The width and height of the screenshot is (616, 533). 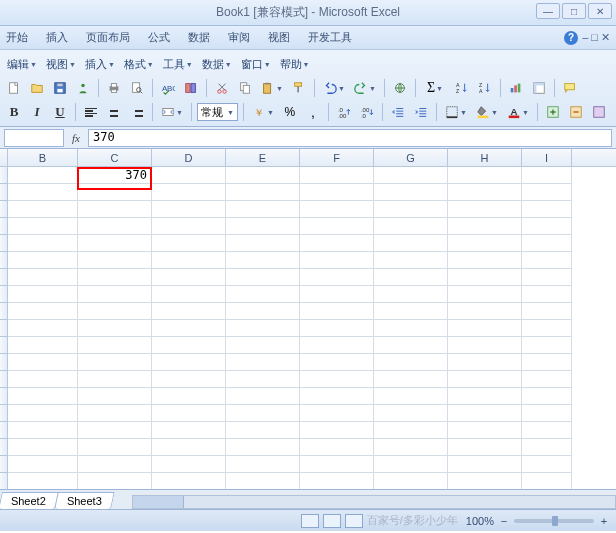 What do you see at coordinates (337, 158) in the screenshot?
I see `col-header-F: F` at bounding box center [337, 158].